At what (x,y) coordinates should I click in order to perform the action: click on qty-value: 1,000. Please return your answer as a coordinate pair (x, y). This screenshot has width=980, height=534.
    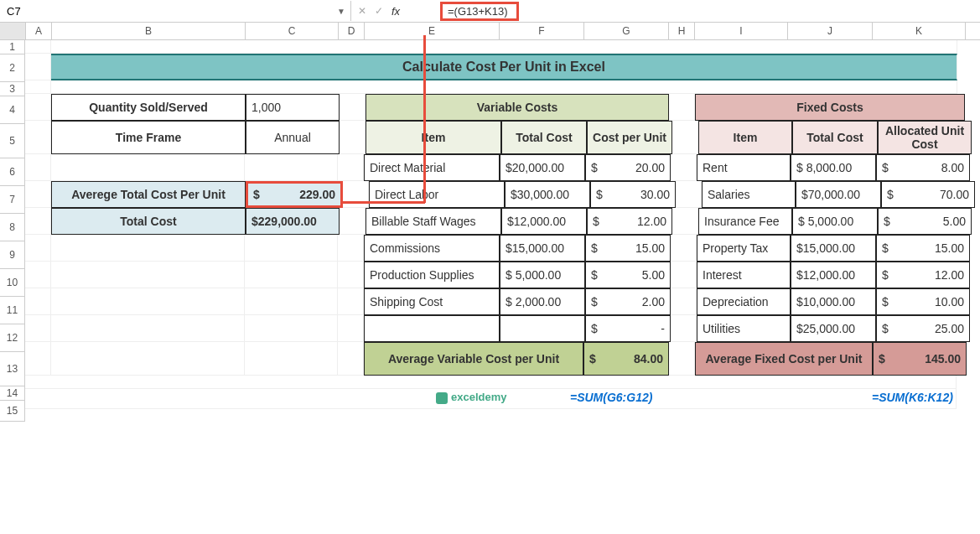
    Looking at the image, I should click on (298, 107).